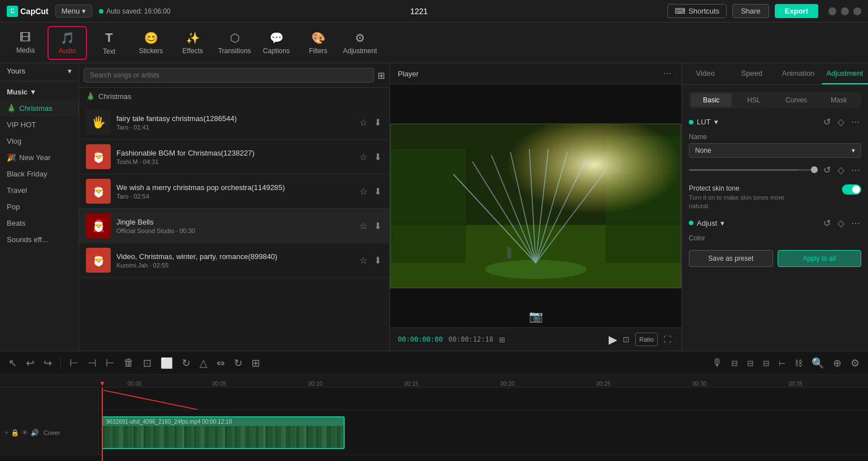  I want to click on tool-transitions: ⬡ Transitions, so click(235, 43).